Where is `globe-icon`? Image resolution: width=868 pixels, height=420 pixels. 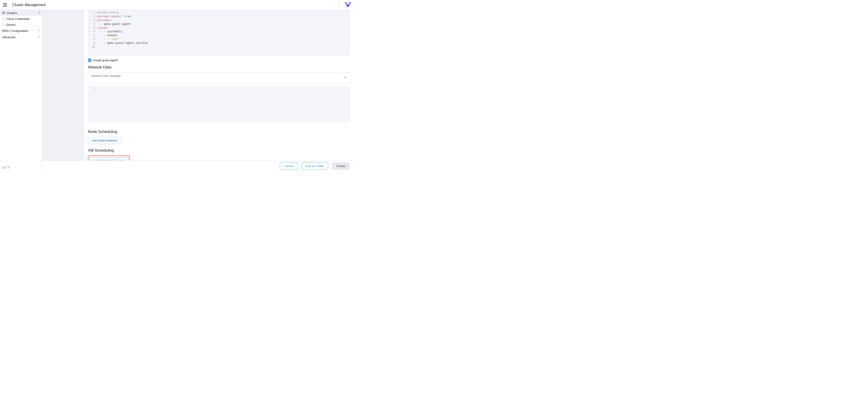 globe-icon is located at coordinates (4, 13).